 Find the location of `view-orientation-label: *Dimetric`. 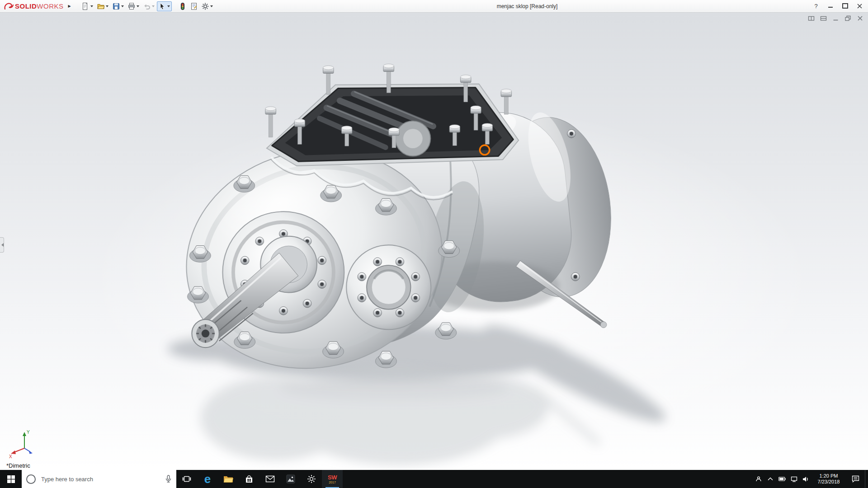

view-orientation-label: *Dimetric is located at coordinates (18, 465).